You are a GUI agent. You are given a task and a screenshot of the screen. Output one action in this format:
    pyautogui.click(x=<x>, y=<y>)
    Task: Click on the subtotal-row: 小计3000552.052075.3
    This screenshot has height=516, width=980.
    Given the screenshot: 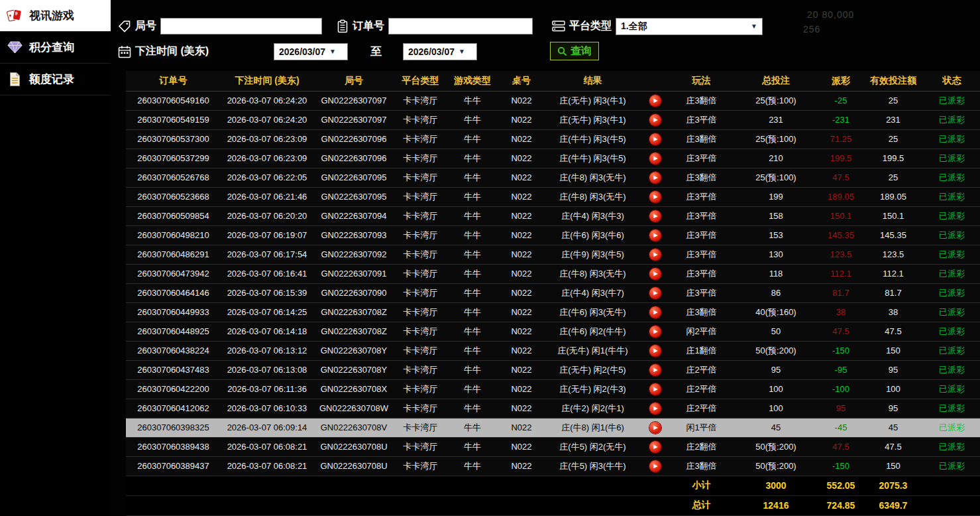 What is the action you would take?
    pyautogui.click(x=553, y=485)
    